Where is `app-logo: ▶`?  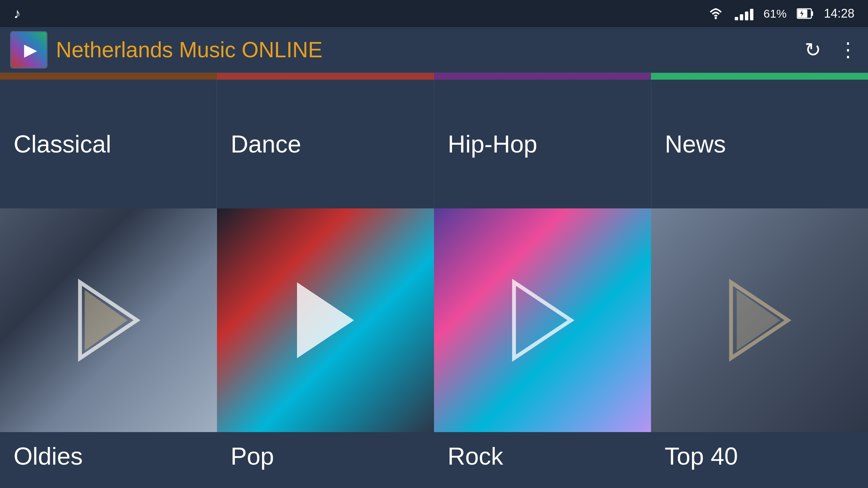
app-logo: ▶ is located at coordinates (29, 50).